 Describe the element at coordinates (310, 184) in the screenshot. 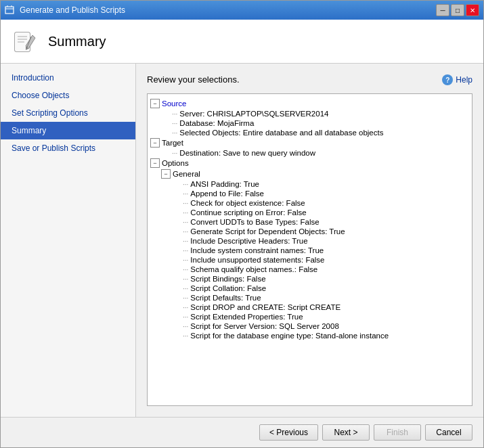

I see `tree-node-ansi-padding: ··· ANSI Padding: True` at that location.